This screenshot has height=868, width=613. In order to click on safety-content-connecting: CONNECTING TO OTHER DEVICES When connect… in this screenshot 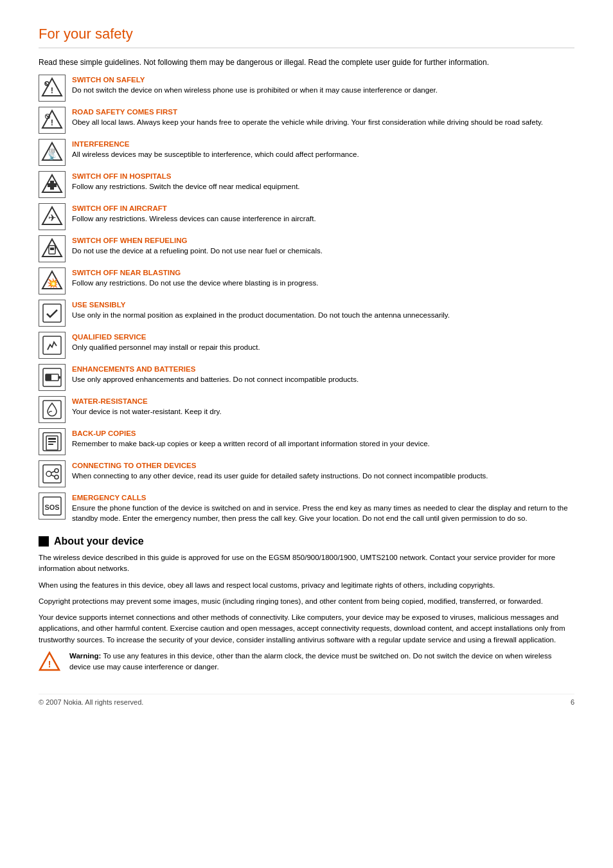, I will do `click(323, 471)`.